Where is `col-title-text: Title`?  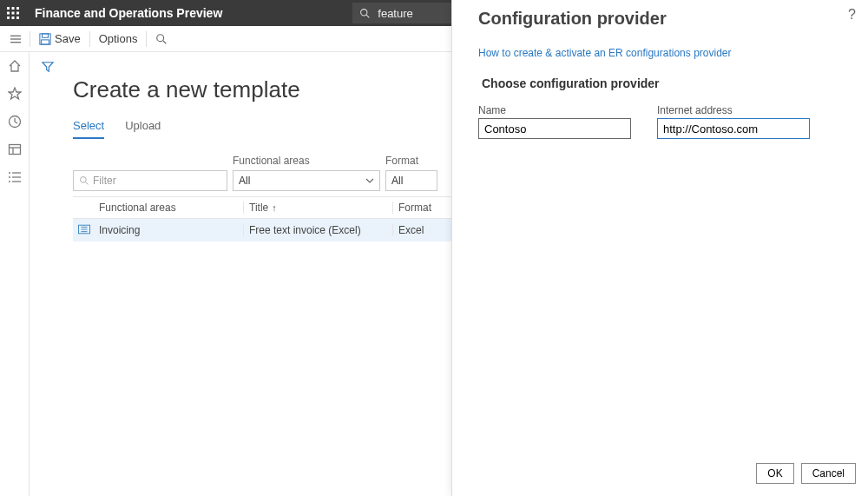 col-title-text: Title is located at coordinates (259, 208).